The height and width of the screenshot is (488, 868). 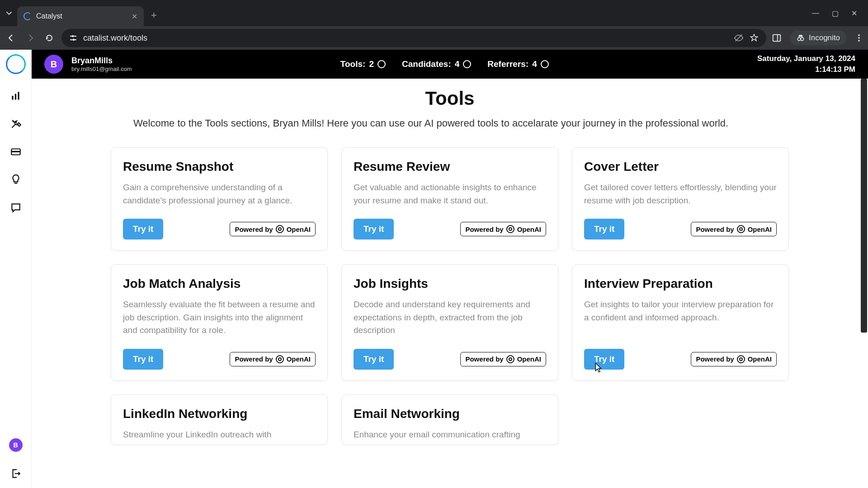 I want to click on card-description: Get insights to tailor your interview pr…, so click(x=680, y=318).